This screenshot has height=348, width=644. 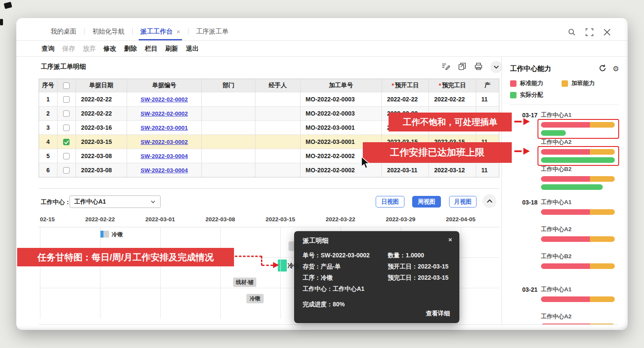 What do you see at coordinates (101, 85) in the screenshot?
I see `column-header-date: 单据日期` at bounding box center [101, 85].